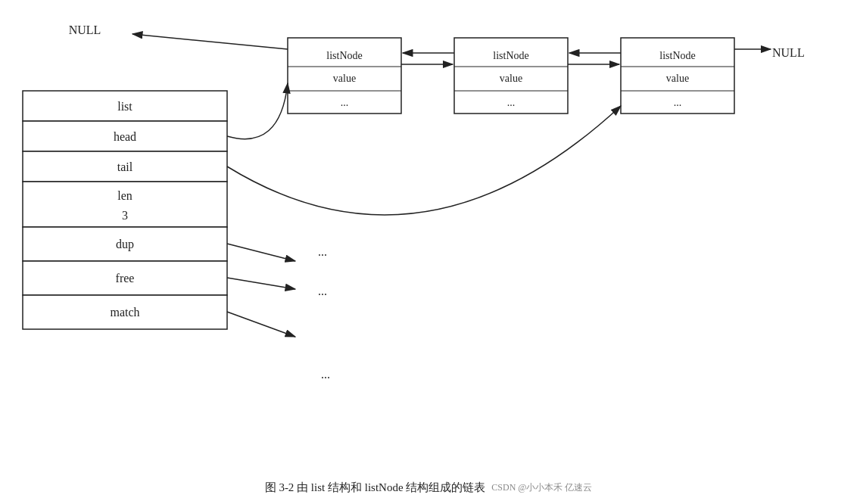 The width and height of the screenshot is (857, 504). Describe the element at coordinates (677, 56) in the screenshot. I see `listnode3-label: listNode` at that location.